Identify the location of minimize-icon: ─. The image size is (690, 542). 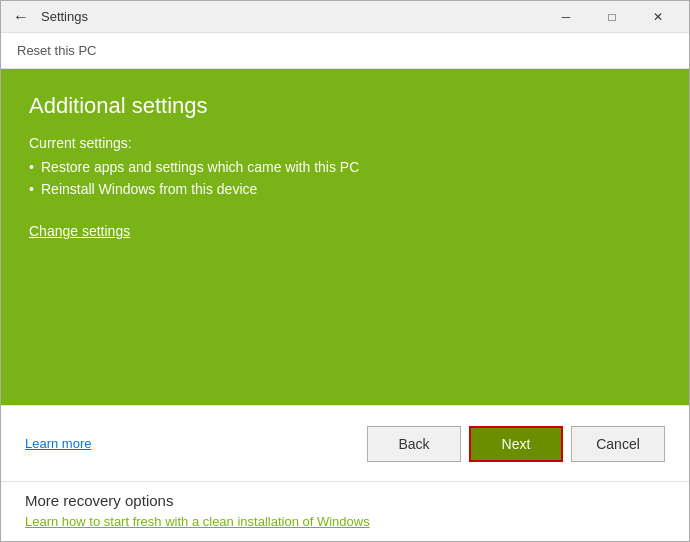
(566, 17).